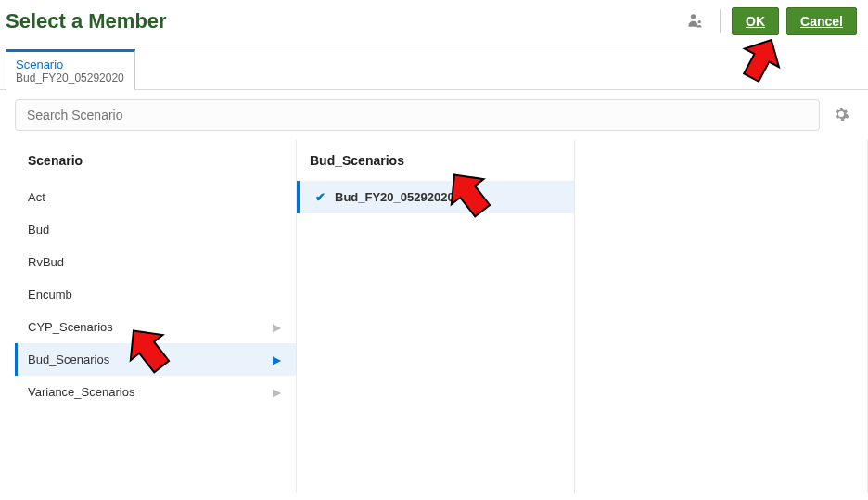  What do you see at coordinates (156, 197) in the screenshot?
I see `list-item: Act` at bounding box center [156, 197].